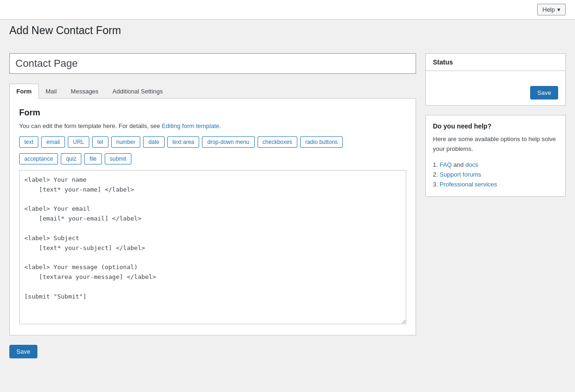 The width and height of the screenshot is (575, 392). I want to click on form-description: You can edit the form template here. For…, so click(213, 126).